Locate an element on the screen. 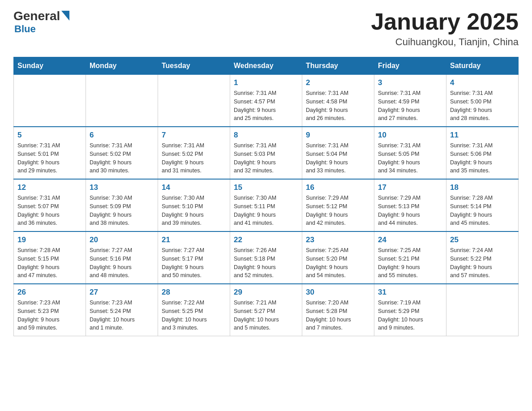 This screenshot has width=532, height=411. calendar-cell: 21Sunrise: 7:27 AM Sunset: 5:17 PM Dayli… is located at coordinates (194, 258).